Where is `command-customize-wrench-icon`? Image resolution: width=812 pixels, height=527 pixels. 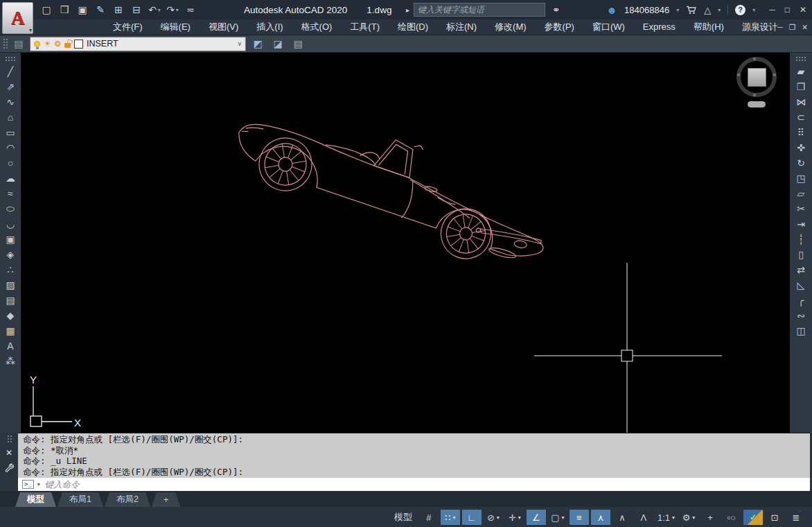 command-customize-wrench-icon is located at coordinates (9, 467).